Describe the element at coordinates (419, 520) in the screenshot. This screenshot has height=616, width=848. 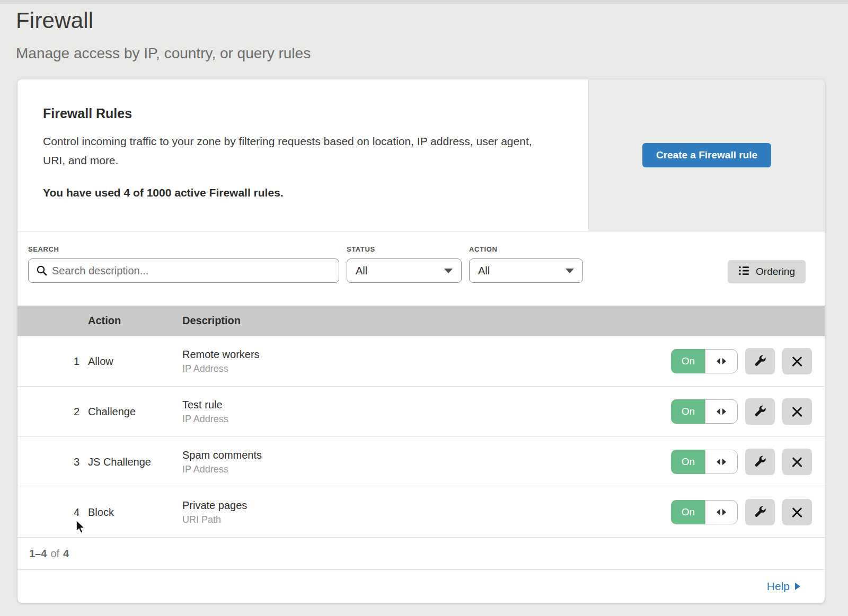
I see `rule-match-type: URI Path` at that location.